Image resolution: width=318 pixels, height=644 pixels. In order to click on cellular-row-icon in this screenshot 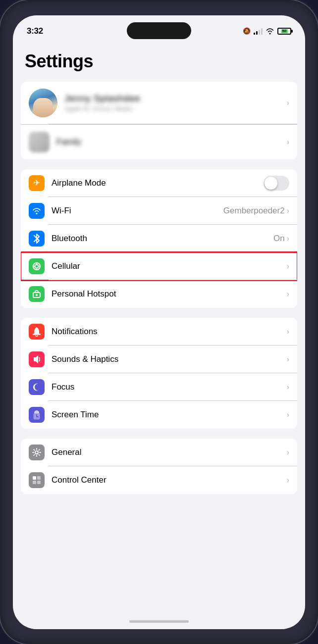, I will do `click(37, 266)`.